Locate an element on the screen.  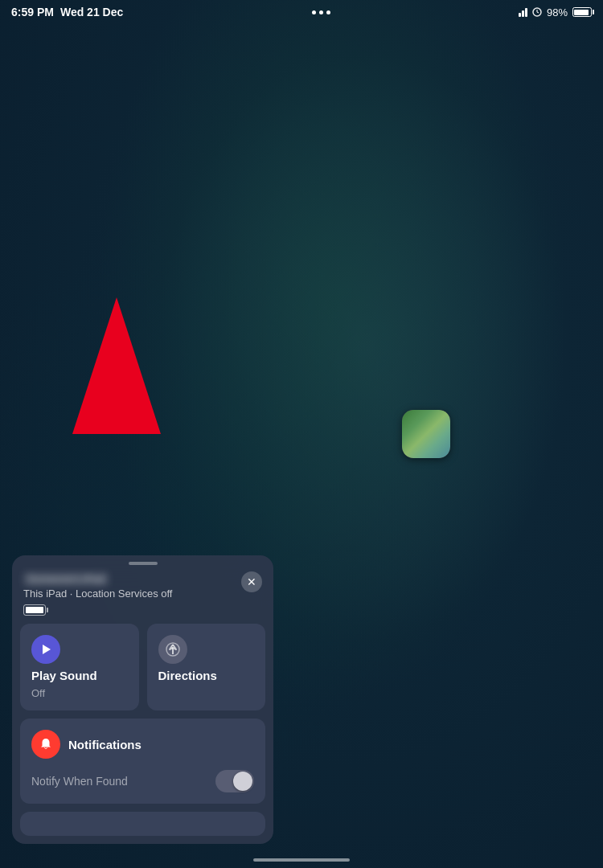
device-subtitle: This iPad · Location Services off is located at coordinates (98, 593).